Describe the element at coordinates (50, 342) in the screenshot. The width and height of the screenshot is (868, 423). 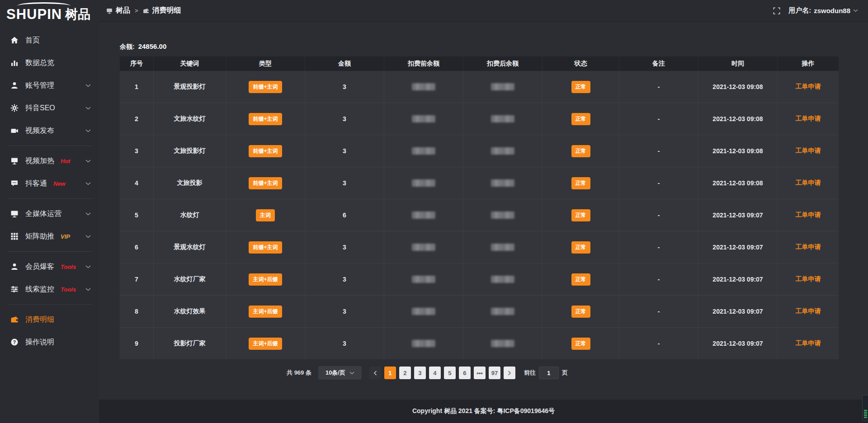
I see `sidebar-item-instructions: ? 操作说明` at that location.